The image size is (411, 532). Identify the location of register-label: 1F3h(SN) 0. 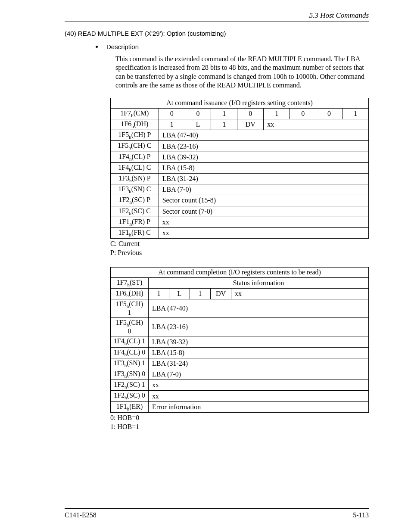
(130, 375).